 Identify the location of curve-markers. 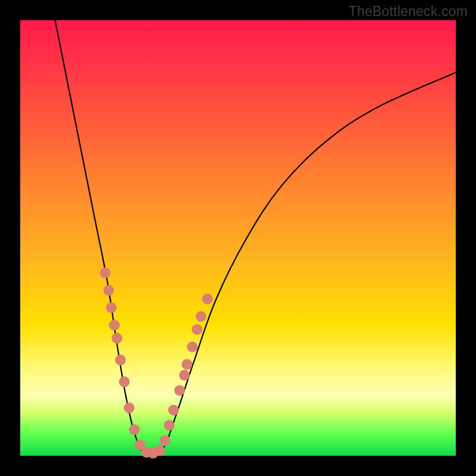
(156, 363).